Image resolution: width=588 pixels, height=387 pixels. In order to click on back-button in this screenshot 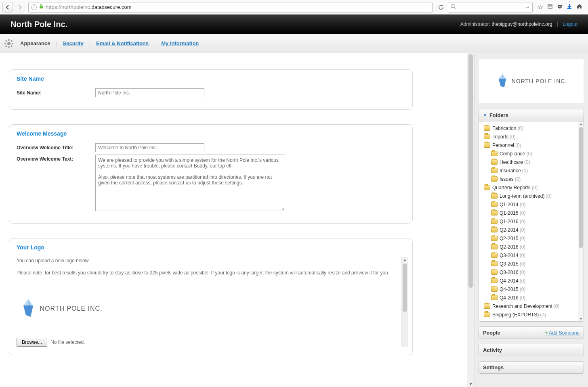, I will do `click(8, 7)`.